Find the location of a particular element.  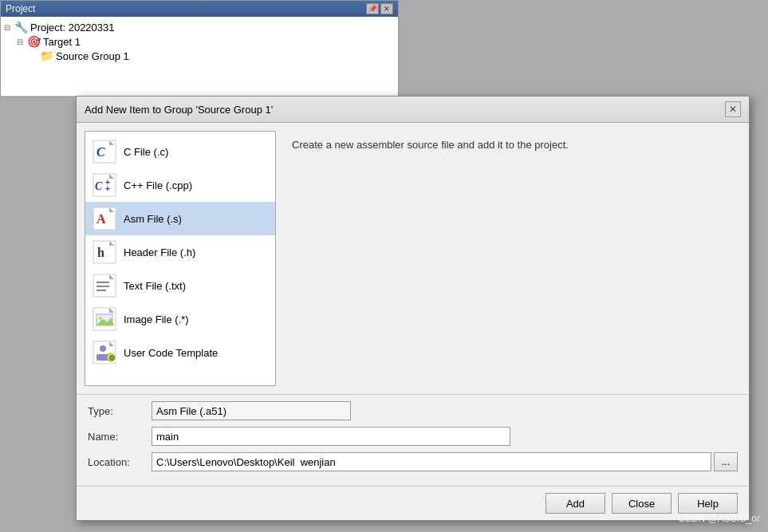

tree-project-item: ⊟ 🔧 Project: 20220331 is located at coordinates (199, 27).